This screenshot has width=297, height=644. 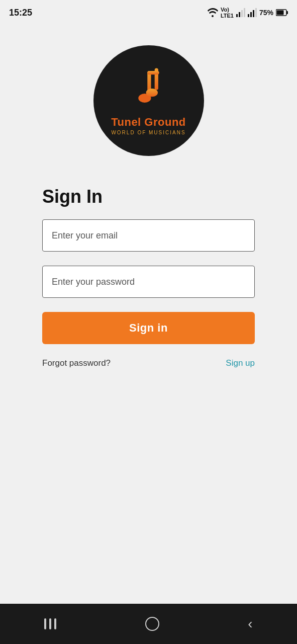 I want to click on bottom-nav-bar: ‹, so click(x=149, y=624).